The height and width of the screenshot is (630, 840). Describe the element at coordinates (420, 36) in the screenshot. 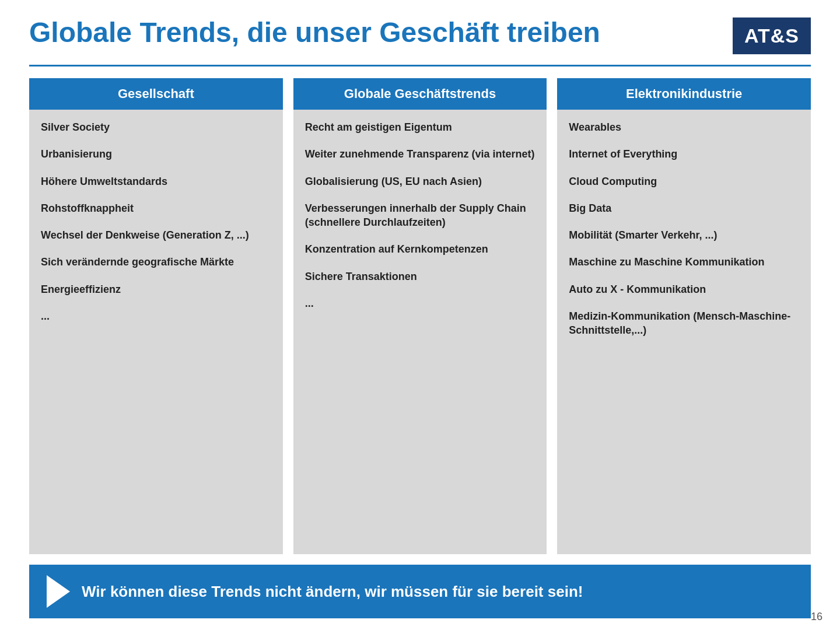

I see `slide-header: Globale Trends, die unser Geschäft treib…` at that location.